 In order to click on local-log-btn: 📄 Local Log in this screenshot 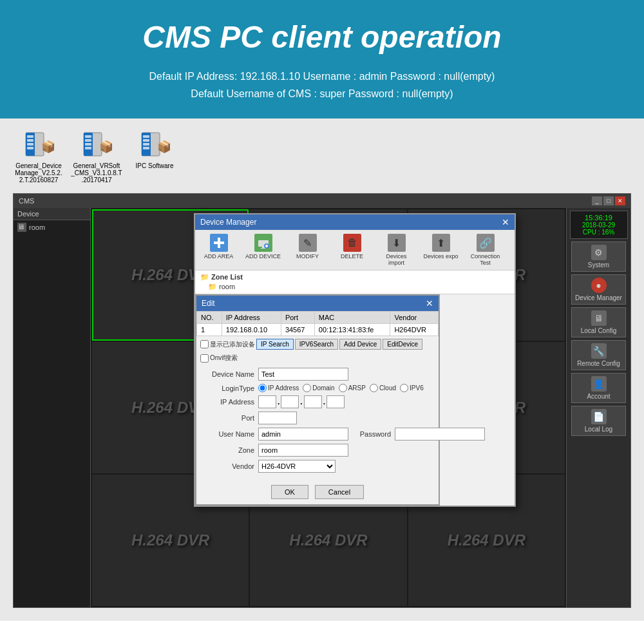, I will do `click(599, 421)`.